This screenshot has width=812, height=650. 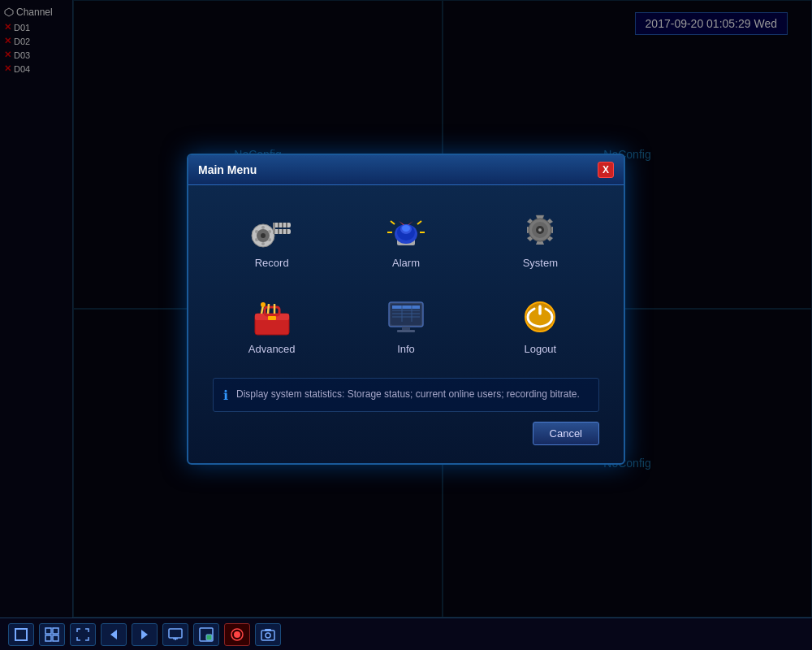 What do you see at coordinates (268, 635) in the screenshot?
I see `snapshot-button` at bounding box center [268, 635].